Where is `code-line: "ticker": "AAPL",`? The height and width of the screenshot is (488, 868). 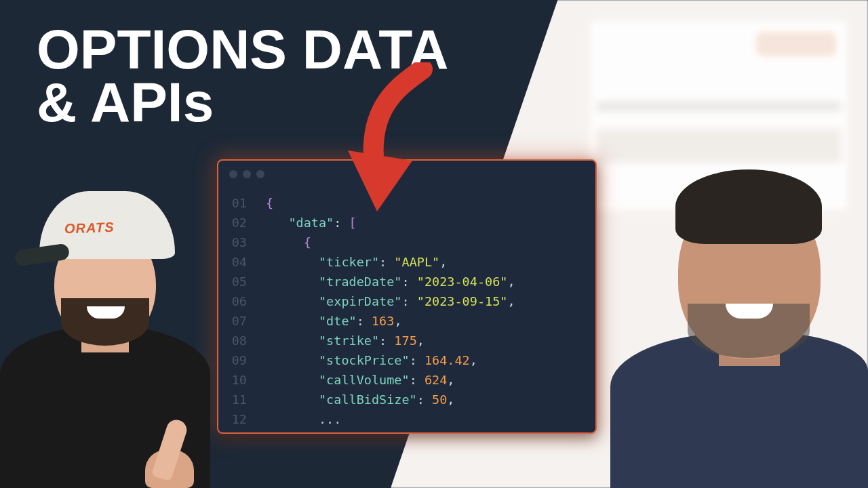 code-line: "ticker": "AAPL", is located at coordinates (431, 262).